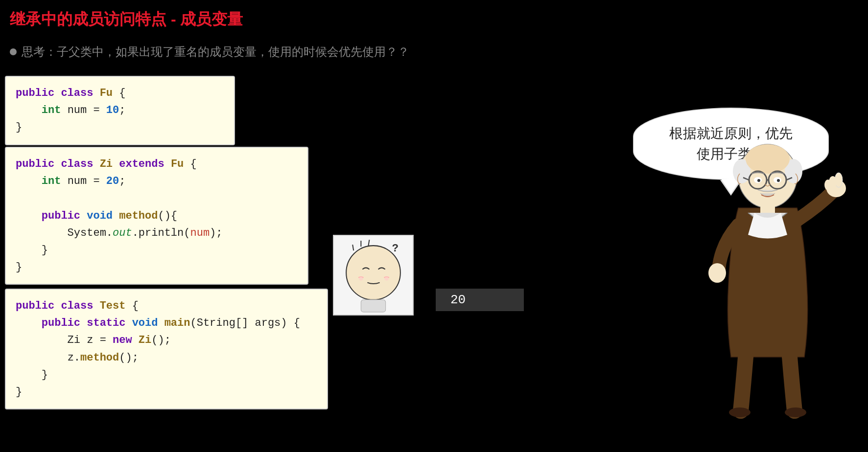 The image size is (868, 452). I want to click on bullet-icon, so click(13, 52).